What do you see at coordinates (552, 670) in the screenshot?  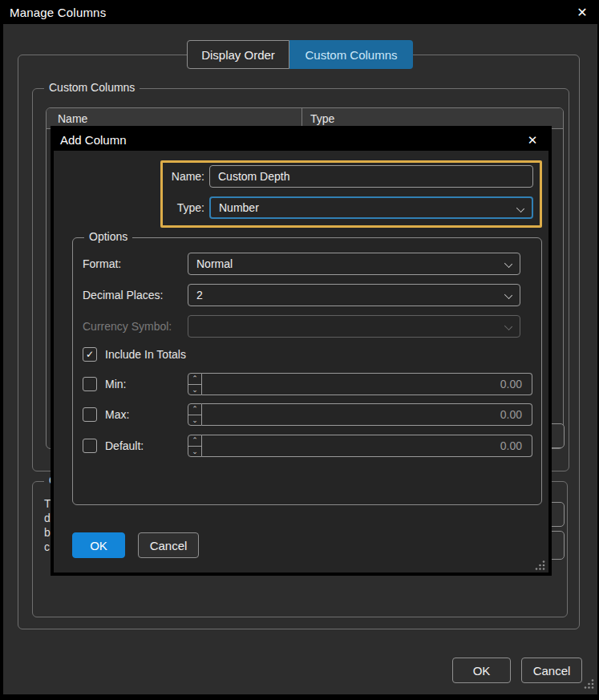 I see `cancel-button-label: Cancel` at bounding box center [552, 670].